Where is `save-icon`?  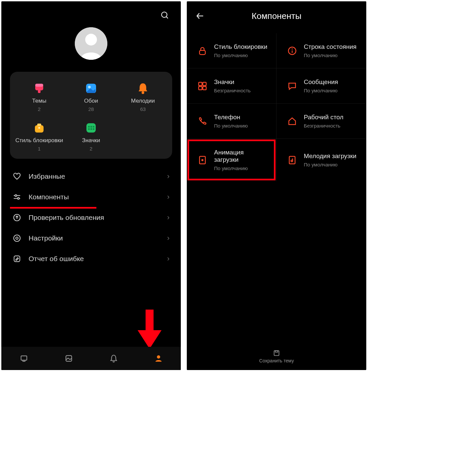 save-icon is located at coordinates (277, 353).